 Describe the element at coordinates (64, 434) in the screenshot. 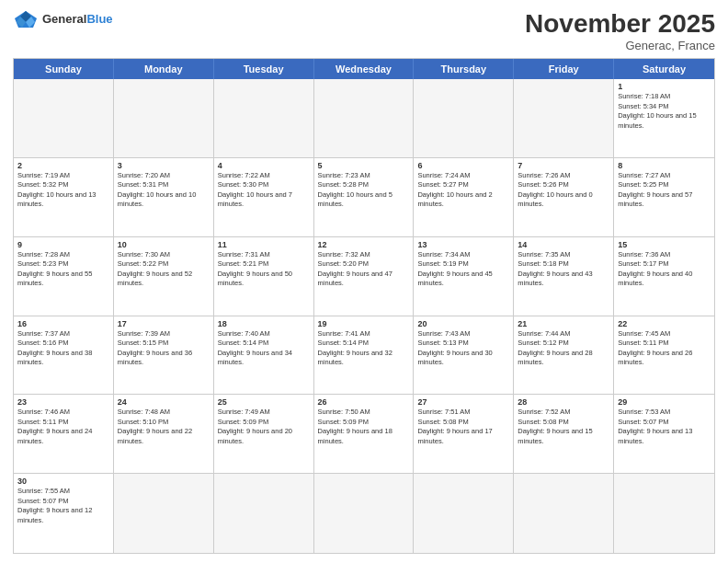

I see `cell-4-0: 23Sunrise: 7:46 AMSunset: 5:11 PMDayligh…` at that location.